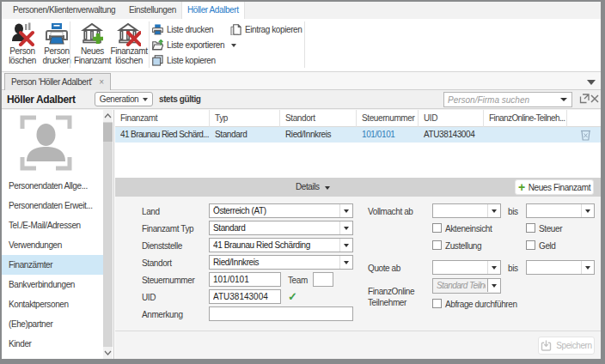 Image resolution: width=605 pixels, height=364 pixels. Describe the element at coordinates (162, 246) in the screenshot. I see `label-dienststelle: Dienststelle` at that location.